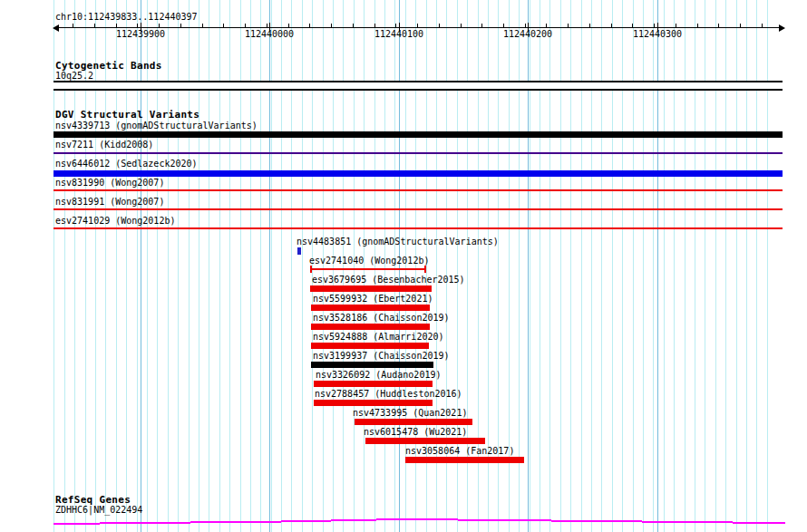  Describe the element at coordinates (378, 375) in the screenshot. I see `variant-label-nsv3326092: nsv3326092 (Audano2019)` at that location.